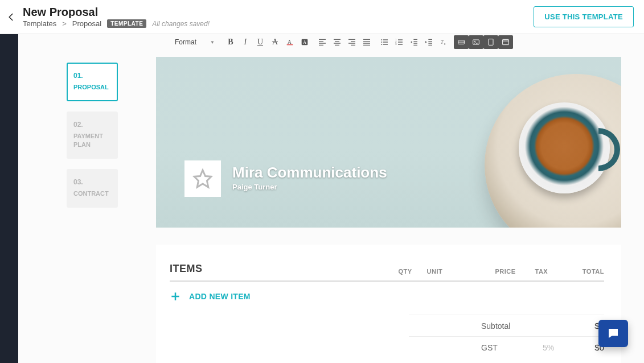 The height and width of the screenshot is (363, 644). I want to click on subtotal-row: Subtotal $0, so click(507, 325).